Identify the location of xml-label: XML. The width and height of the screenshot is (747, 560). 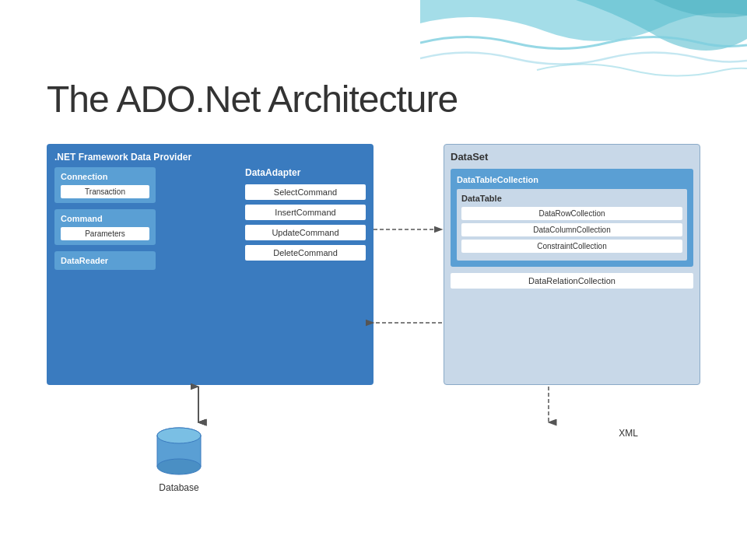
(629, 433).